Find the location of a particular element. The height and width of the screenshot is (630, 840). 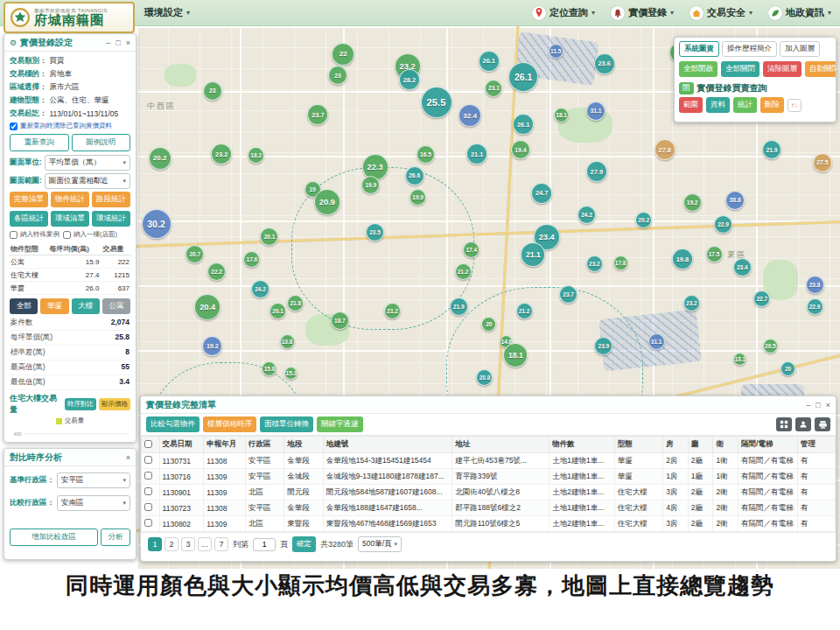

show-price-button: 顯示價格 is located at coordinates (115, 404).